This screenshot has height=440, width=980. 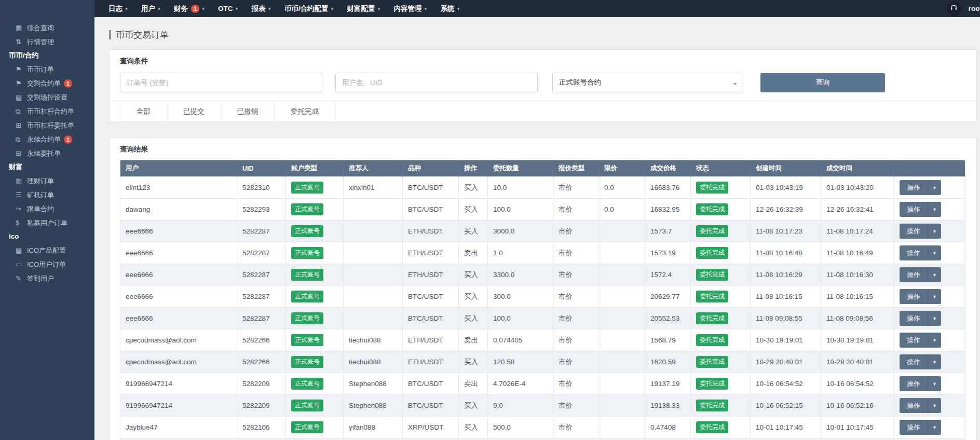 I want to click on query-button: 查询, so click(x=823, y=83).